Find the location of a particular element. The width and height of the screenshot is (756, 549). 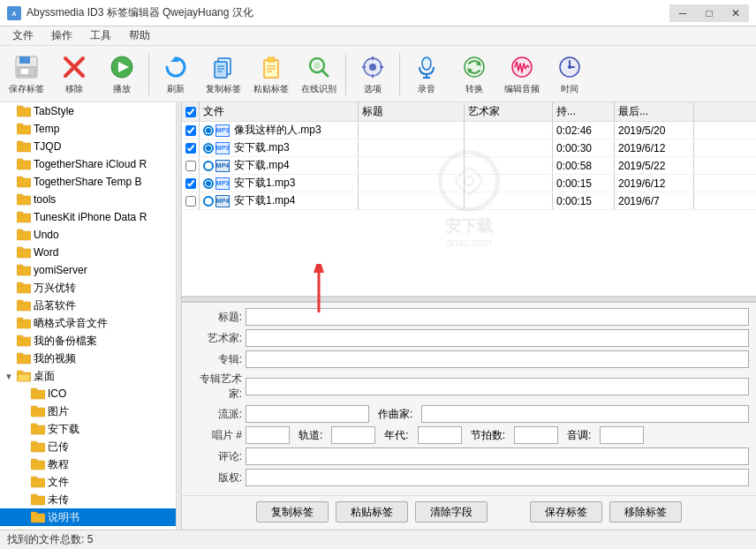

app-icon: A is located at coordinates (14, 13).